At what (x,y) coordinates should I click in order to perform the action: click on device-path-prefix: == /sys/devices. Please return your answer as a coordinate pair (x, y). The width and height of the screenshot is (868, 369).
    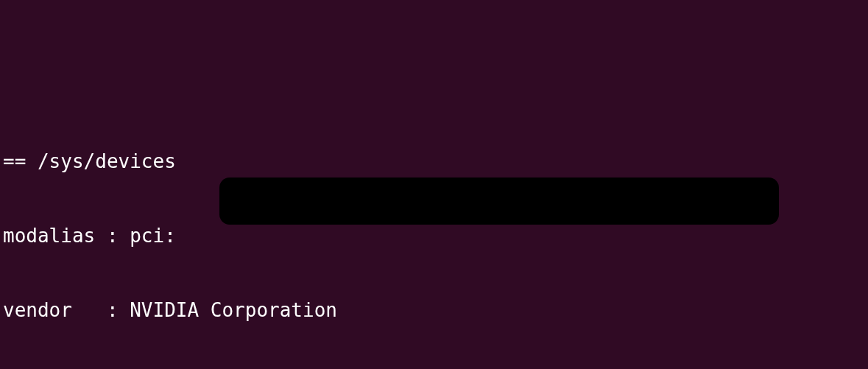
    Looking at the image, I should click on (90, 162).